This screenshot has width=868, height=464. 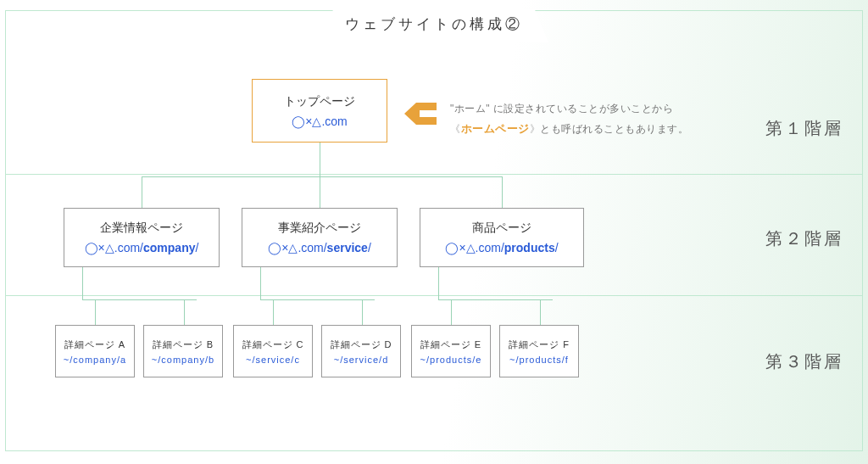 I want to click on node-products-title: 商品ページ, so click(x=502, y=228).